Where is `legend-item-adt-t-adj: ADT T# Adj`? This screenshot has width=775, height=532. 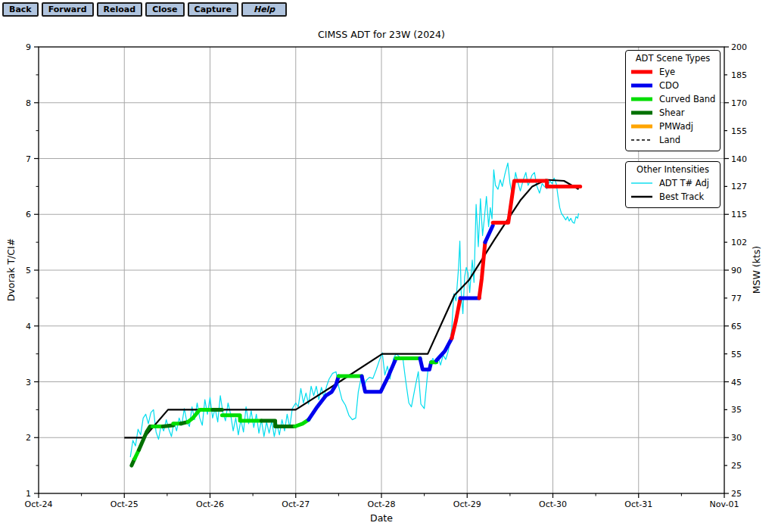
legend-item-adt-t-adj: ADT T# Adj is located at coordinates (673, 183).